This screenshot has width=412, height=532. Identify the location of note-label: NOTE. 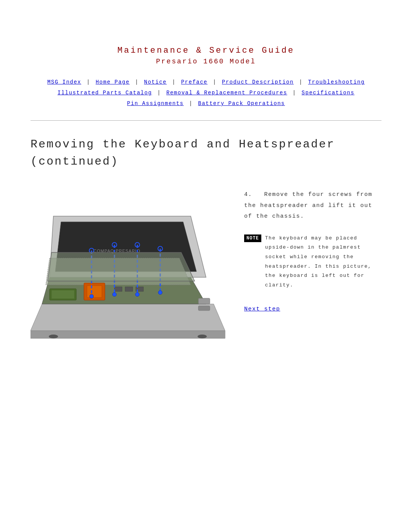
(253, 238).